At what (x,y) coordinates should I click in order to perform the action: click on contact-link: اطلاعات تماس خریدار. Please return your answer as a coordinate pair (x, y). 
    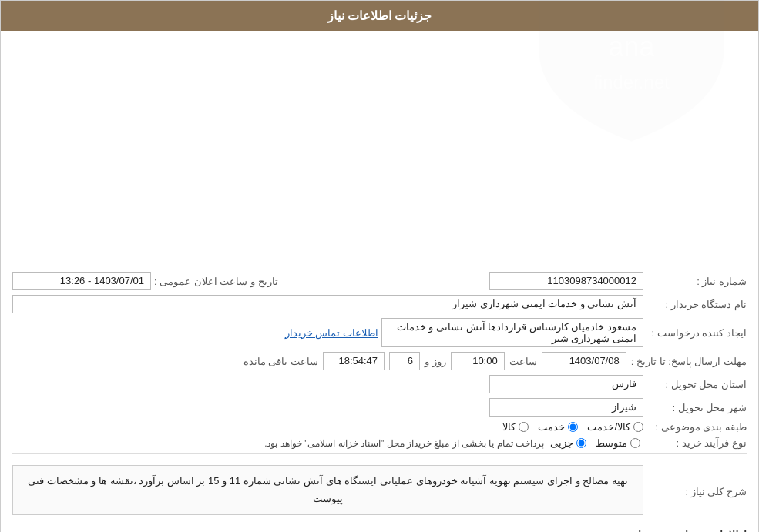
    Looking at the image, I should click on (331, 333).